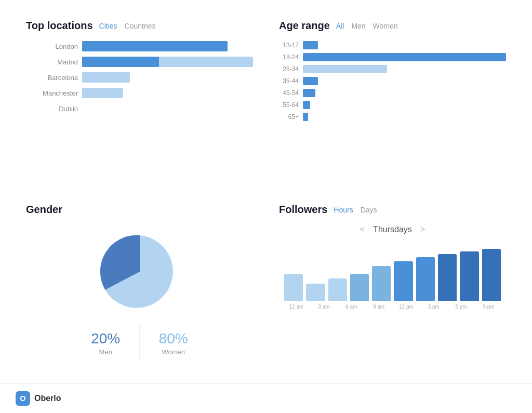 This screenshot has height=413, width=532. Describe the element at coordinates (174, 352) in the screenshot. I see `women-label: Women` at that location.